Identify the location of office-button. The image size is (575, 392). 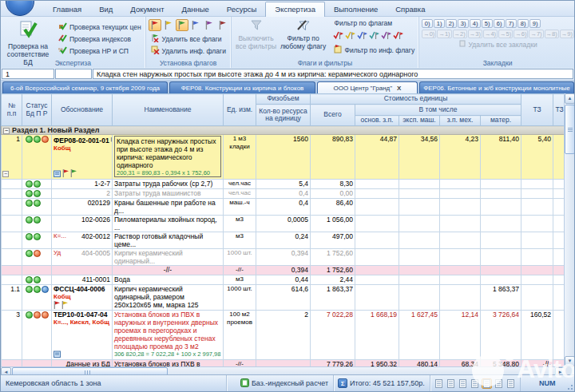
(20, 8).